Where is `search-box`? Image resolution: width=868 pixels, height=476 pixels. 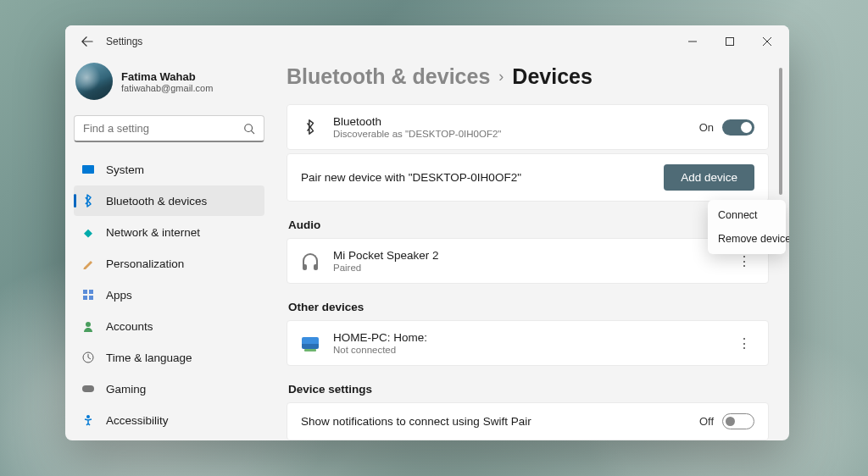
search-box is located at coordinates (170, 129).